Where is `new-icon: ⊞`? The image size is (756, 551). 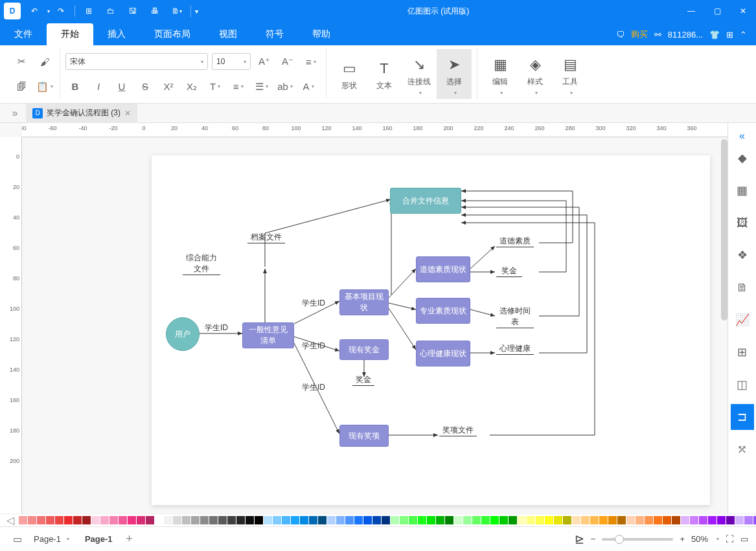
new-icon: ⊞ is located at coordinates (89, 11).